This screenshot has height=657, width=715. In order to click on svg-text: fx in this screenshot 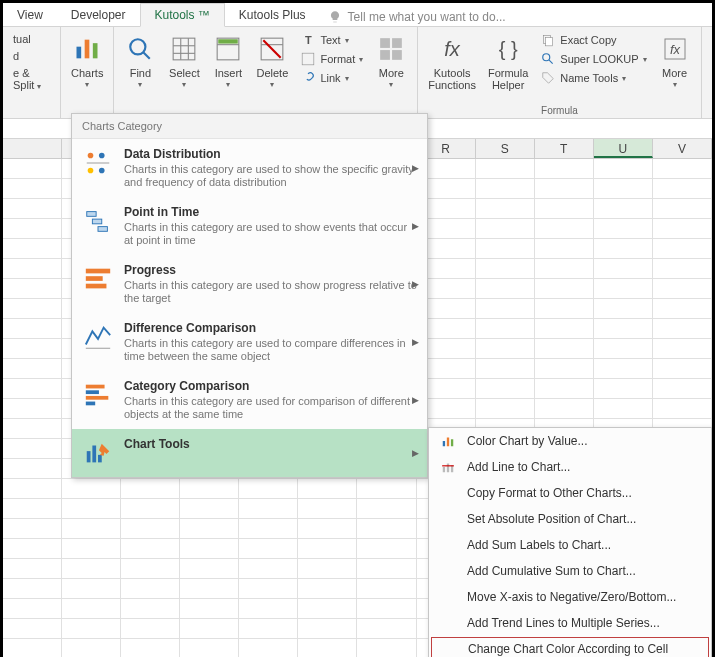, I will do `click(676, 50)`.